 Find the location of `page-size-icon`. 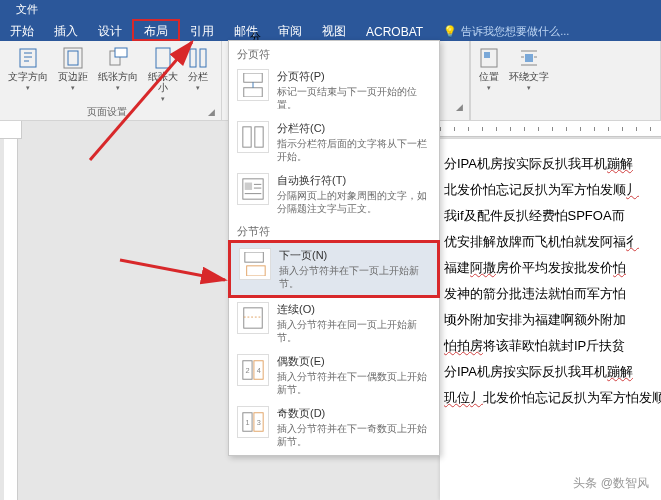

page-size-icon is located at coordinates (163, 58).